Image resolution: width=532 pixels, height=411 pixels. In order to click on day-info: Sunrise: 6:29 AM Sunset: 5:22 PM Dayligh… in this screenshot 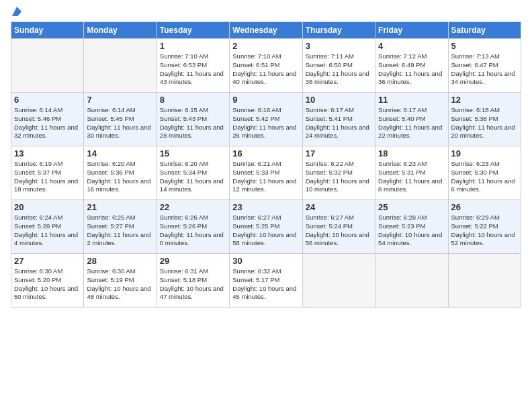, I will do `click(485, 231)`.